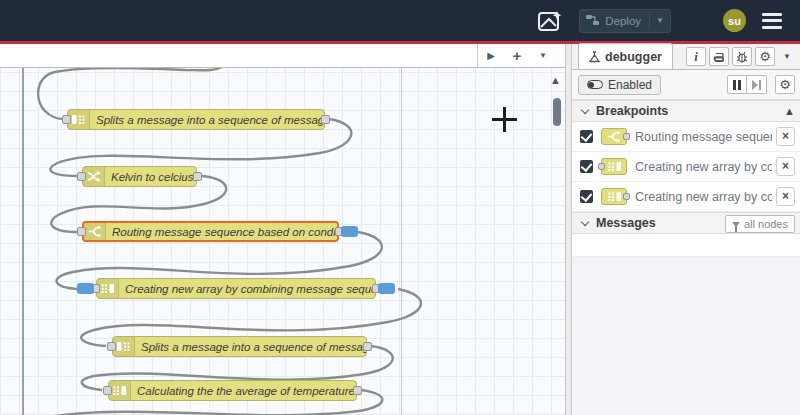 The height and width of the screenshot is (415, 800). Describe the element at coordinates (236, 288) in the screenshot. I see `flow-node-3: Creating new array by combining message …` at that location.